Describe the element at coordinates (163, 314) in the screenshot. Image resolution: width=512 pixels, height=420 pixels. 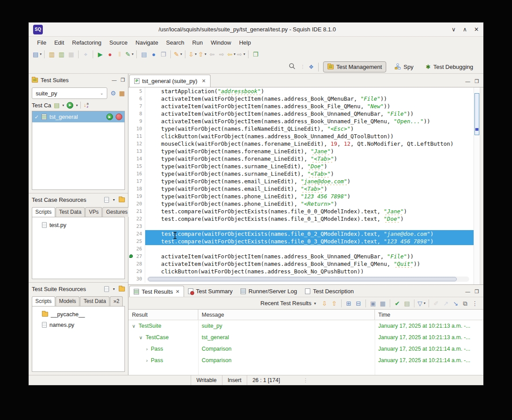
I see `column-header-result: Result` at that location.